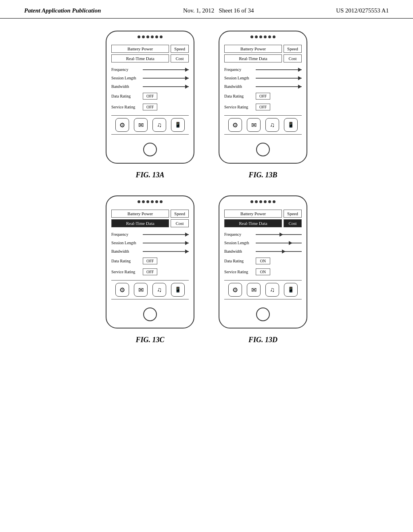 This screenshot has height=532, width=413. Describe the element at coordinates (166, 78) in the screenshot. I see `sess-track-13a` at that location.